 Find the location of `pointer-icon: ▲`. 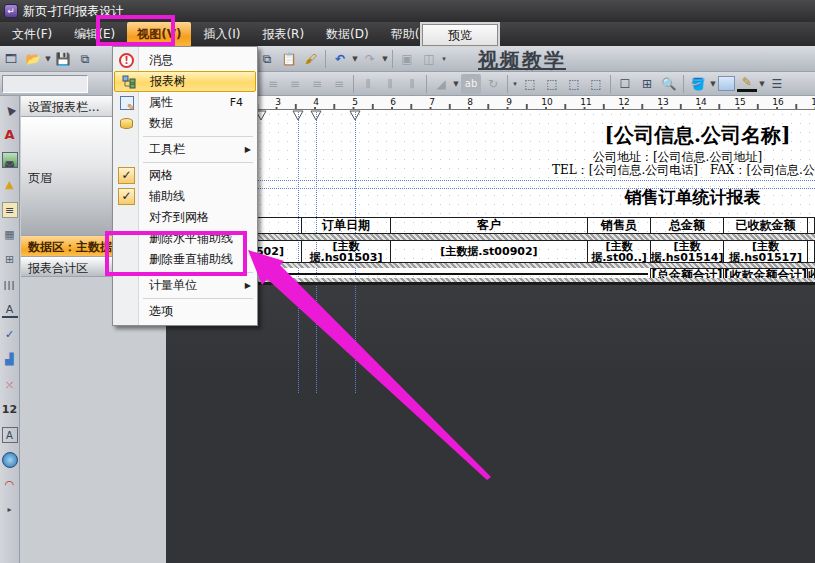

pointer-icon: ▲ is located at coordinates (10, 110).